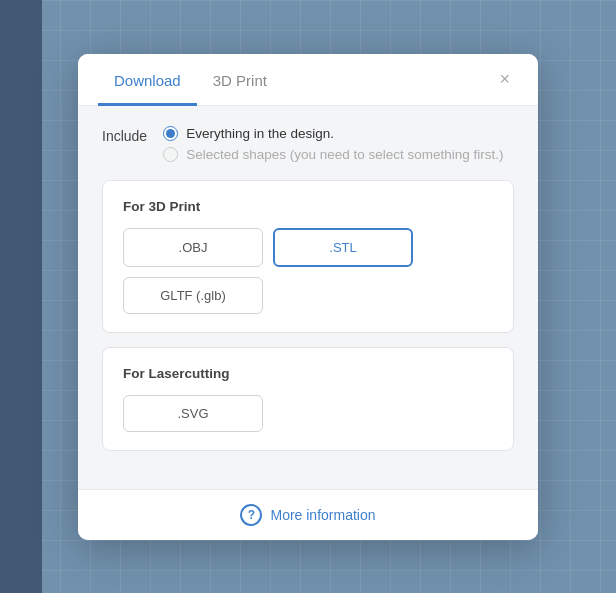 Image resolution: width=616 pixels, height=593 pixels. What do you see at coordinates (308, 144) in the screenshot?
I see `include-row: Include Everything in the design. Select…` at bounding box center [308, 144].